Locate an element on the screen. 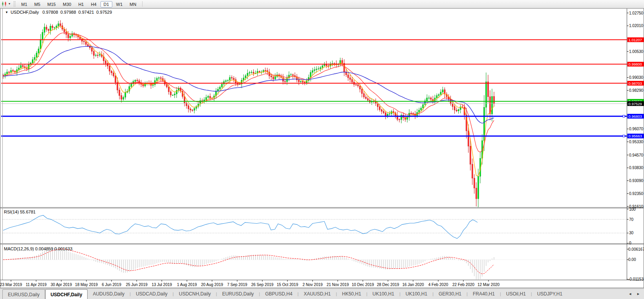 Image resolution: width=644 pixels, height=299 pixels. svg-text: 26 Sep 2019 is located at coordinates (262, 285).